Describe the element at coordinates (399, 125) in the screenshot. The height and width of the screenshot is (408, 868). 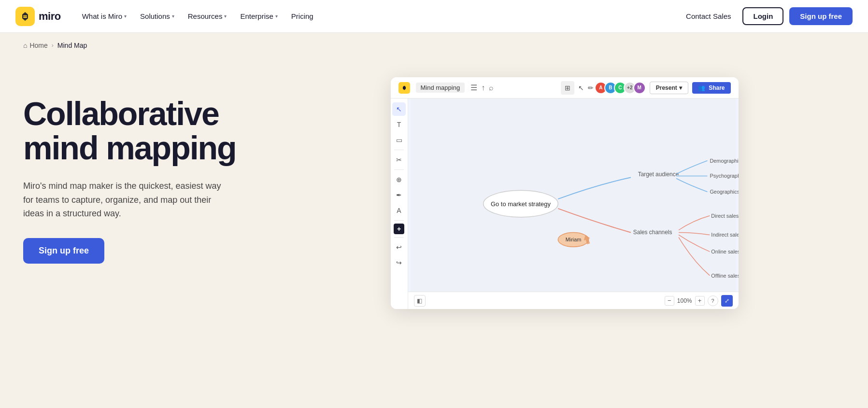
I see `text-tool: T` at that location.